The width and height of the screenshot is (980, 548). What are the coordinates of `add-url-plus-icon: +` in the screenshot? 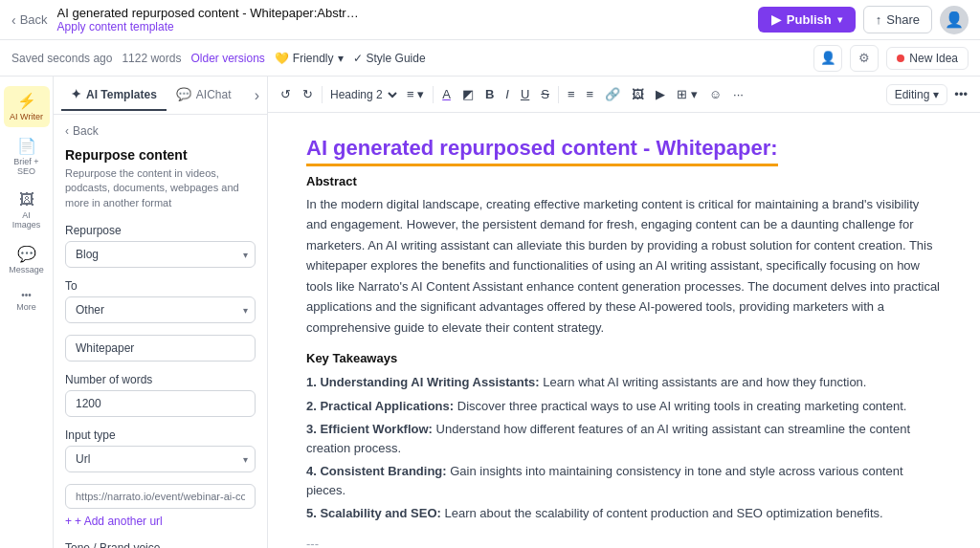 It's located at (69, 521).